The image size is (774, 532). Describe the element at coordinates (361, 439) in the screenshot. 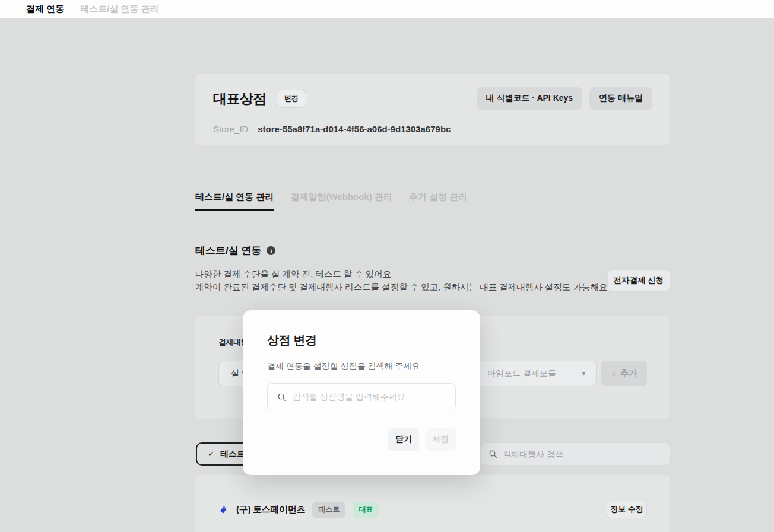

I see `modal-actions: 닫기 저장` at that location.